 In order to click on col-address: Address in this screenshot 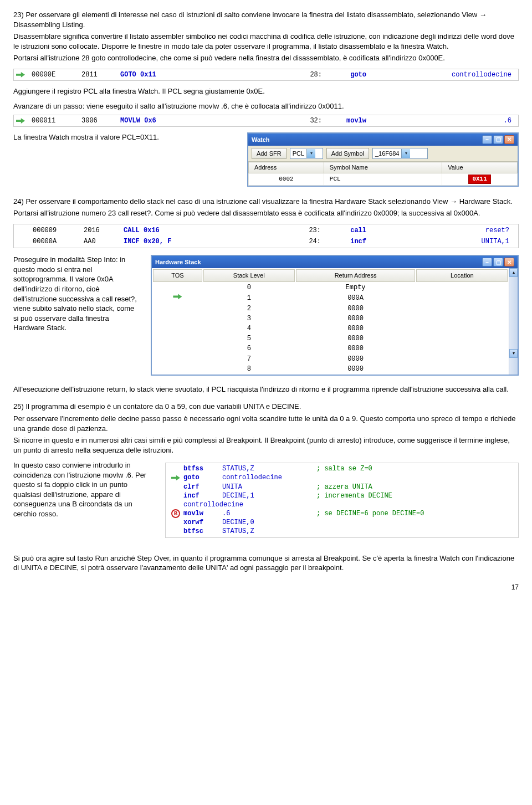, I will do `click(287, 168)`.